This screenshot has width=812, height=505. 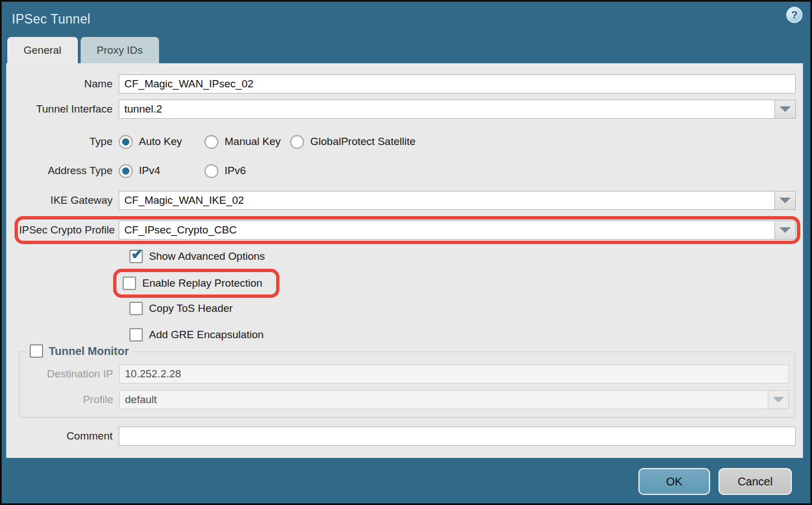 What do you see at coordinates (51, 19) in the screenshot?
I see `dialog-title: IPSec Tunnel` at bounding box center [51, 19].